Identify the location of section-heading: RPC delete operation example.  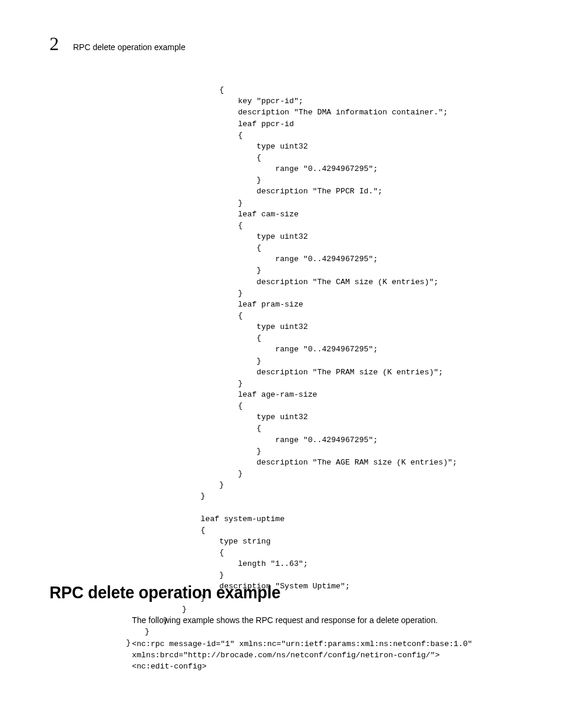
(165, 592).